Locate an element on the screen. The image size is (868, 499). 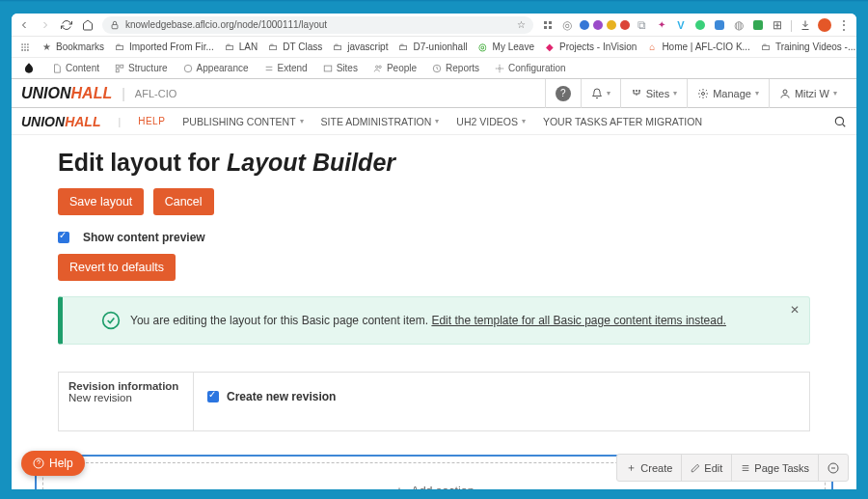
admin-sites: Sites is located at coordinates (340, 68).